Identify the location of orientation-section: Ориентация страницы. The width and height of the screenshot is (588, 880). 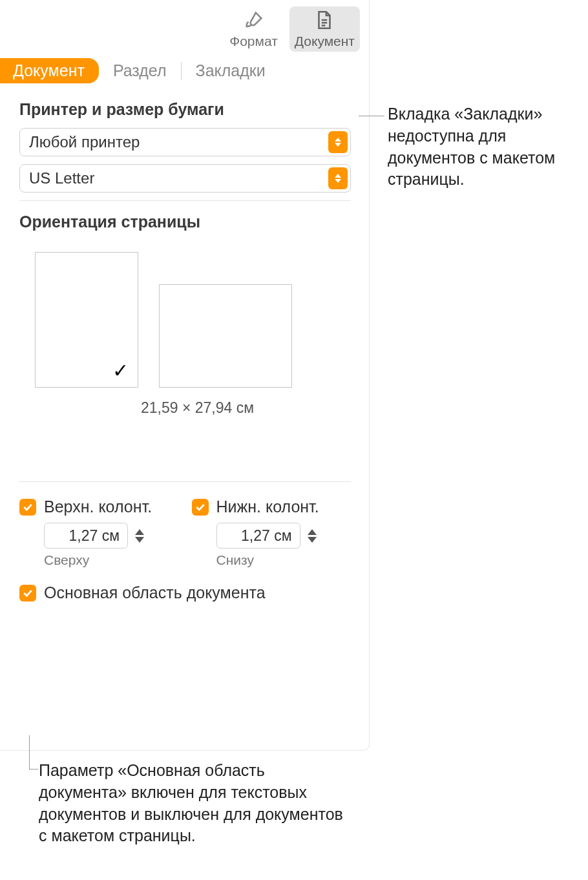
(185, 216).